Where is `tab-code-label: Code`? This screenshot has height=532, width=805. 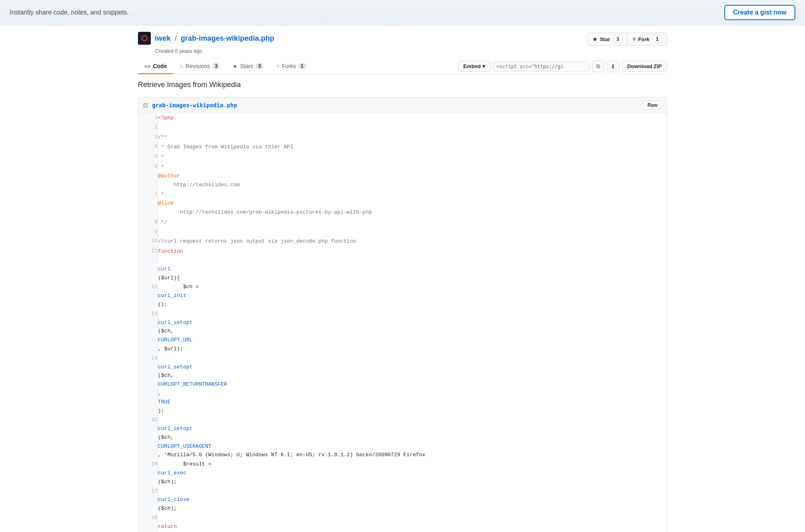
tab-code-label: Code is located at coordinates (160, 66).